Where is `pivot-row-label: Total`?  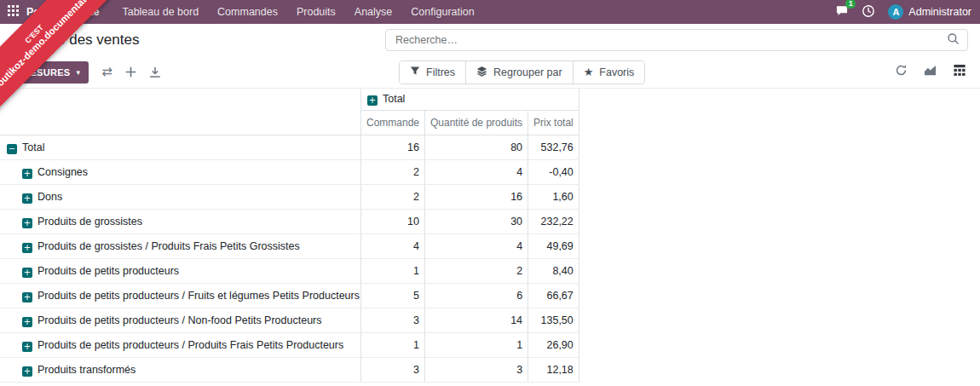
pivot-row-label: Total is located at coordinates (33, 147).